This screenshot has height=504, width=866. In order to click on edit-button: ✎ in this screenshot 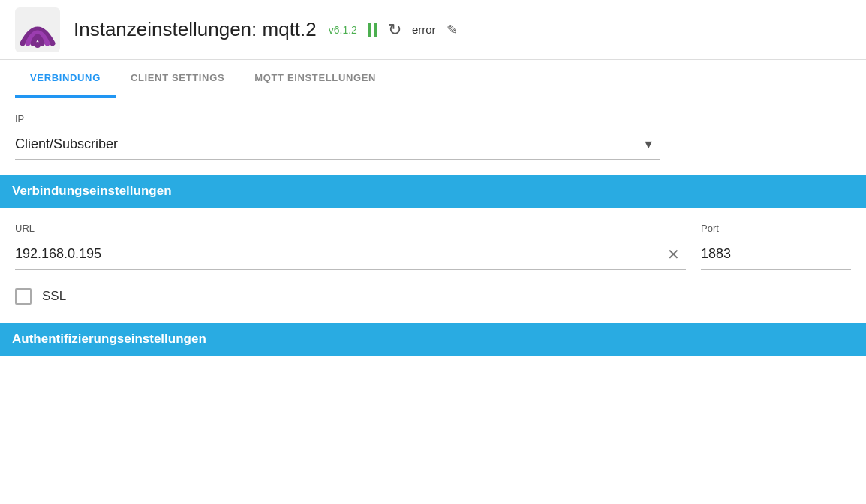, I will do `click(452, 30)`.